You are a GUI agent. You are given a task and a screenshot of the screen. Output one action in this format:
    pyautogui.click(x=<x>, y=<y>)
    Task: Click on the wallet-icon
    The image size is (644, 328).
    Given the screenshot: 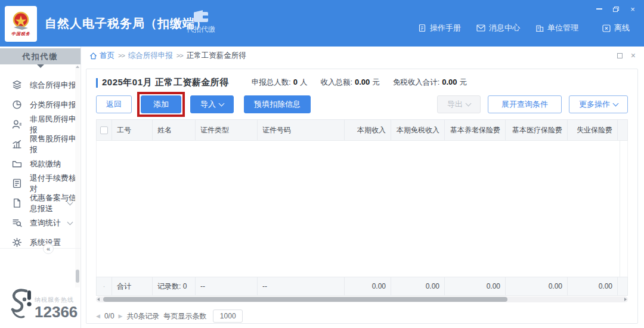 What is the action you would take?
    pyautogui.click(x=201, y=16)
    